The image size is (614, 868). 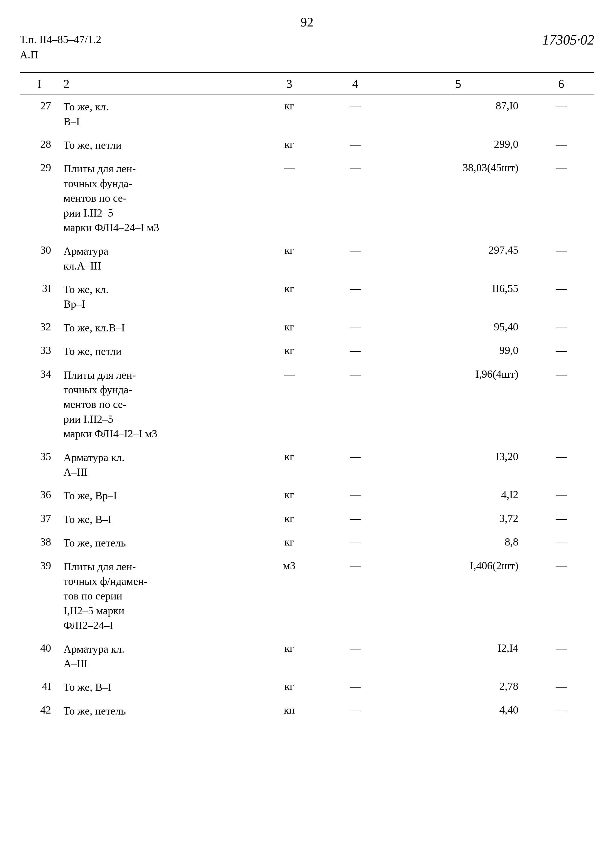 I want to click on table-row: 4IТо же, В–Iкг—2,78—, so click(x=307, y=687).